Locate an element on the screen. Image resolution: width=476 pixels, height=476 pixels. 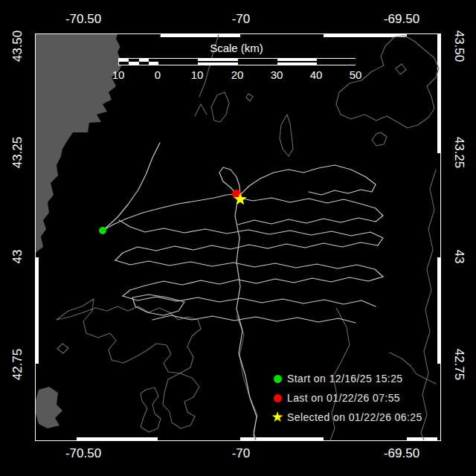
scalebar-tick-label: 0 is located at coordinates (158, 74).